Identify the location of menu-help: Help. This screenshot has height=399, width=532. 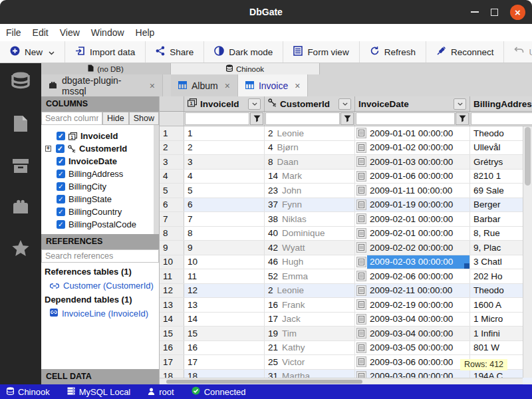
(145, 33).